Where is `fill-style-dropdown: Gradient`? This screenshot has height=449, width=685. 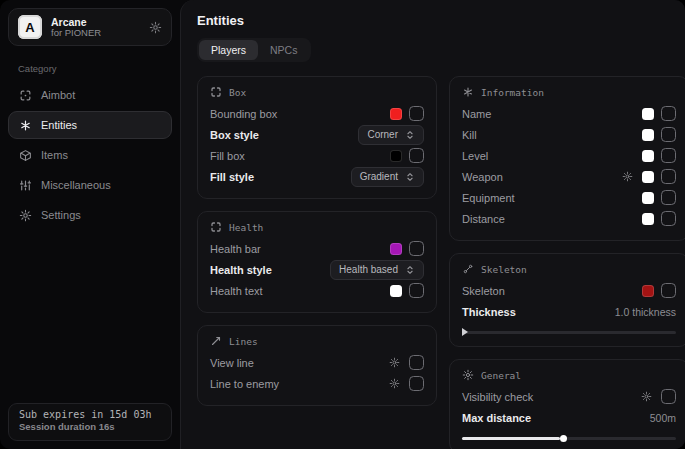 fill-style-dropdown: Gradient is located at coordinates (388, 177).